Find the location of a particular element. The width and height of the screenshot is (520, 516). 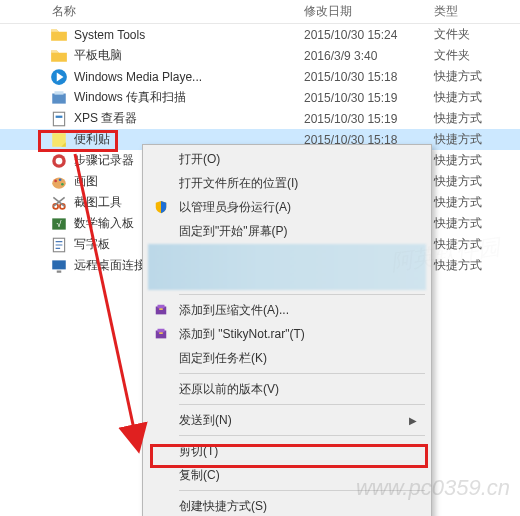

file-name: Windows Media Playe... is located at coordinates (189, 77).